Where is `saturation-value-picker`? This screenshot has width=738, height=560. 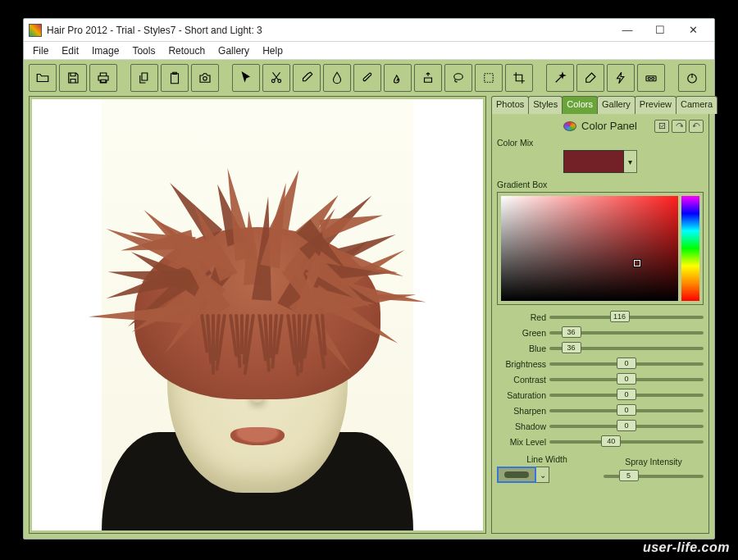 saturation-value-picker is located at coordinates (590, 248).